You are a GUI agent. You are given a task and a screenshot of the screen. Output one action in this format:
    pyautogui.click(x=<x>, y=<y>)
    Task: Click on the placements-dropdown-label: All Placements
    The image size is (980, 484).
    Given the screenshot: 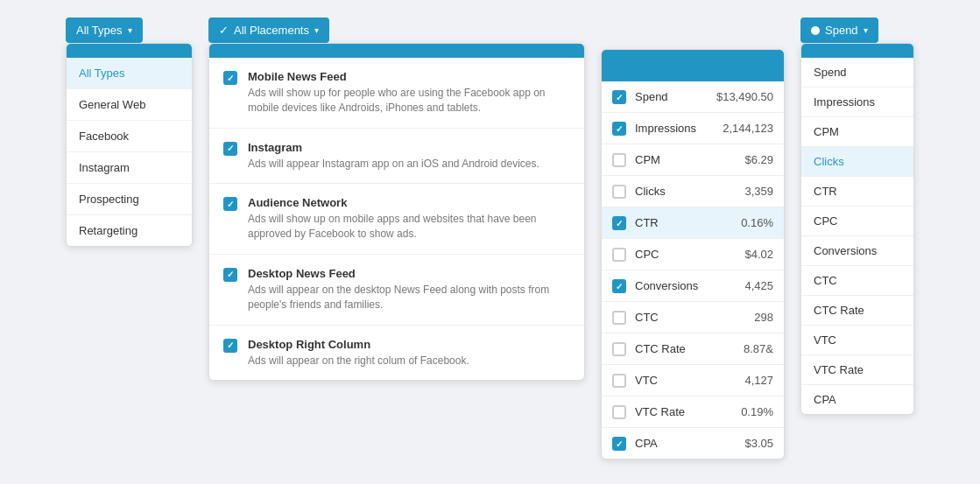 What is the action you would take?
    pyautogui.click(x=271, y=30)
    